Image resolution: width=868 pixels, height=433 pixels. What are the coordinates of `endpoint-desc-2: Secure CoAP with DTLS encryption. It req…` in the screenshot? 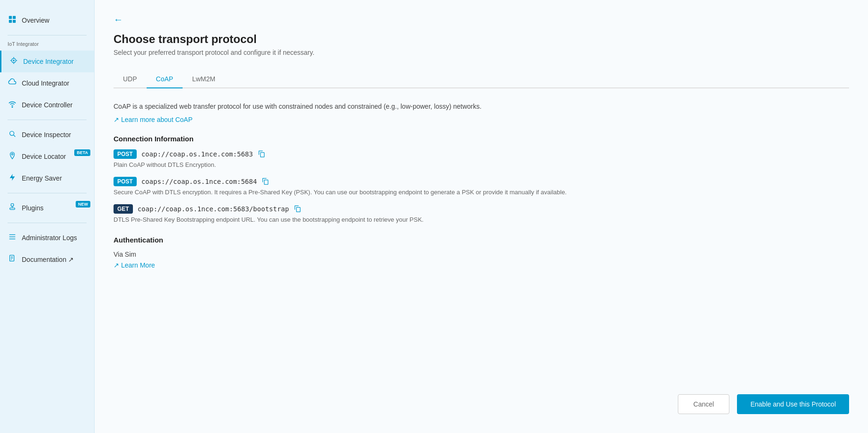 It's located at (482, 192).